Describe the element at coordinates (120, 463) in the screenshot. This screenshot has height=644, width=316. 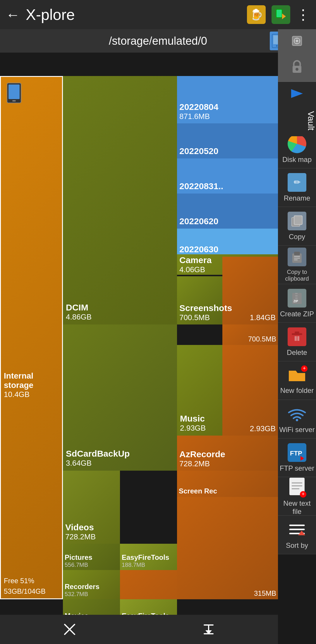
I see `sdcard-size: 3.64GB` at that location.